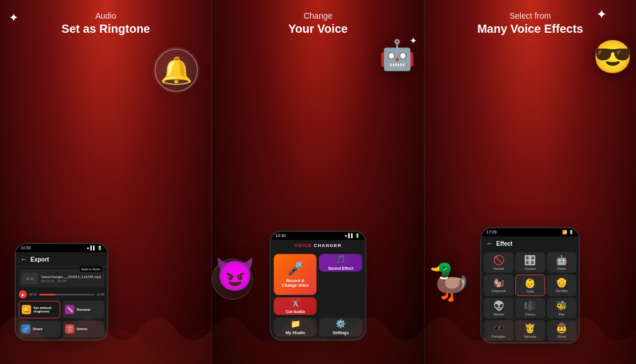 The width and height of the screenshot is (636, 364). Describe the element at coordinates (61, 260) in the screenshot. I see `export-header: ← Export Back to Home` at that location.